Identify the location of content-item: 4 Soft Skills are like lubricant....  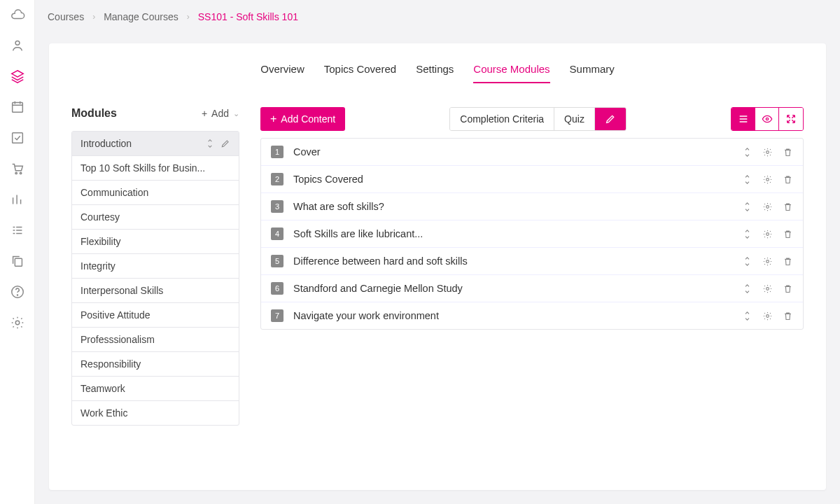
(532, 234).